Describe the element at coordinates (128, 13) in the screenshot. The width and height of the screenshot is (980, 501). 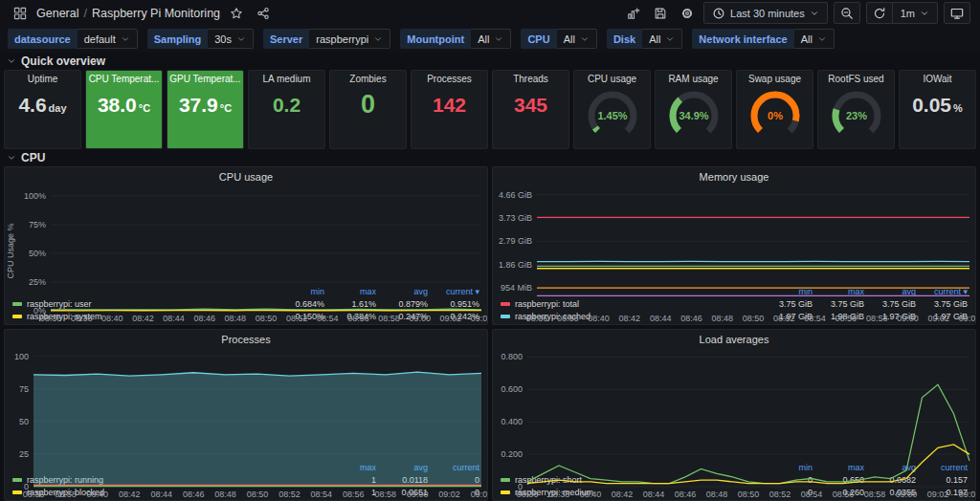
I see `breadcrumb: General / Raspberry Pi Monitoring` at that location.